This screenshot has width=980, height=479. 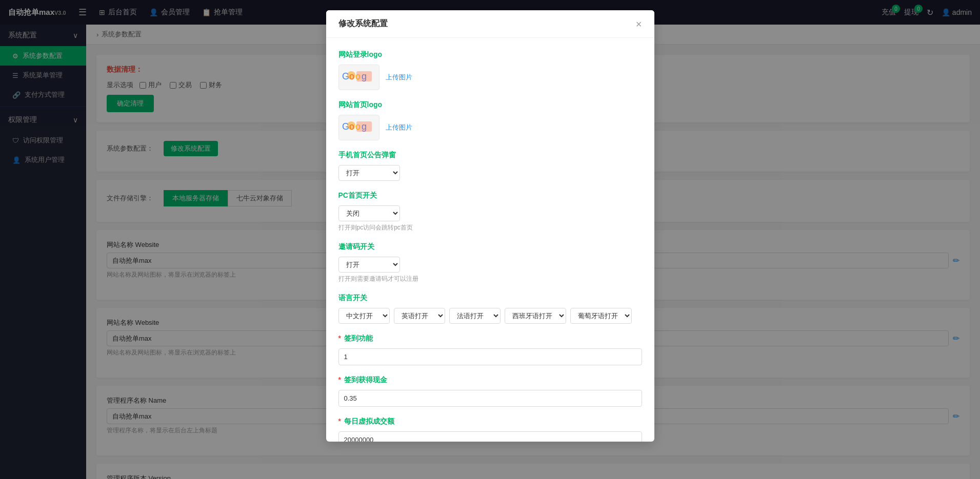 I want to click on lang-select-chinese: 中文打开 中文关闭, so click(x=364, y=316).